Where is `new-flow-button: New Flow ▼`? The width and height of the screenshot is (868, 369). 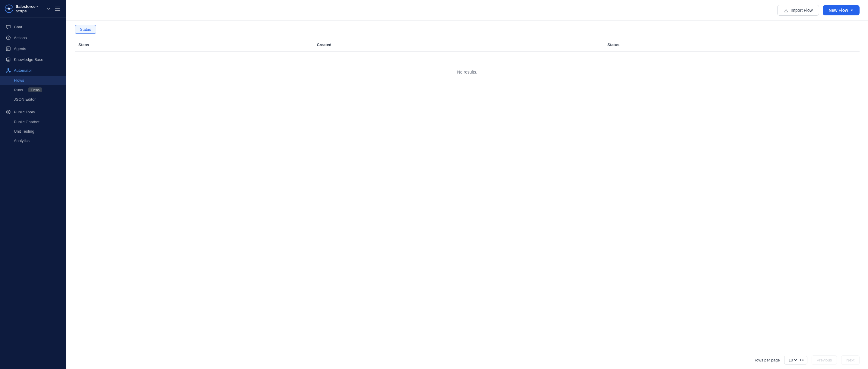
new-flow-button: New Flow ▼ is located at coordinates (841, 10).